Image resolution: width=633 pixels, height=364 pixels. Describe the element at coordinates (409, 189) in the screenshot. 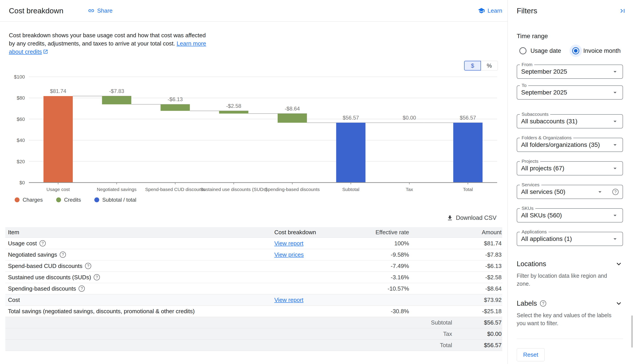

I see `svg-text: Tax` at that location.